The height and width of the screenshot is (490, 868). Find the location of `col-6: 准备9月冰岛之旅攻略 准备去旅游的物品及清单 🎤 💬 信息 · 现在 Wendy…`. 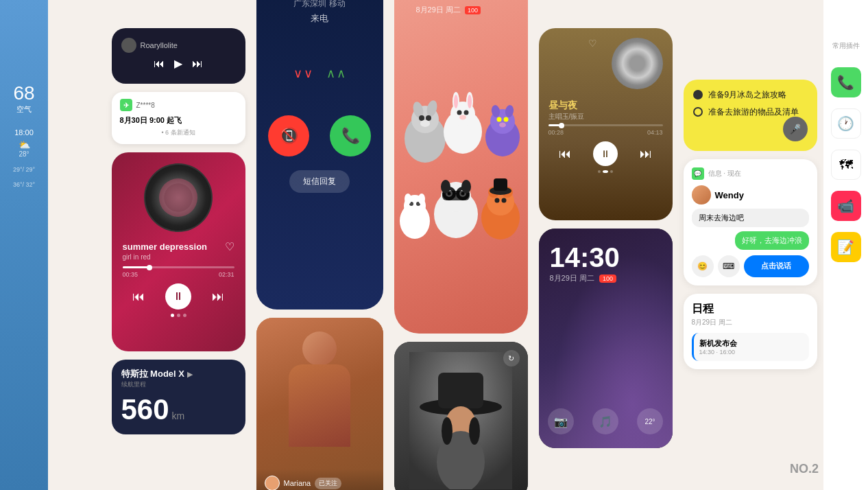

col-6: 准备9月冰岛之旅攻略 准备去旅游的物品及清单 🎤 💬 信息 · 现在 Wendy… is located at coordinates (750, 224).